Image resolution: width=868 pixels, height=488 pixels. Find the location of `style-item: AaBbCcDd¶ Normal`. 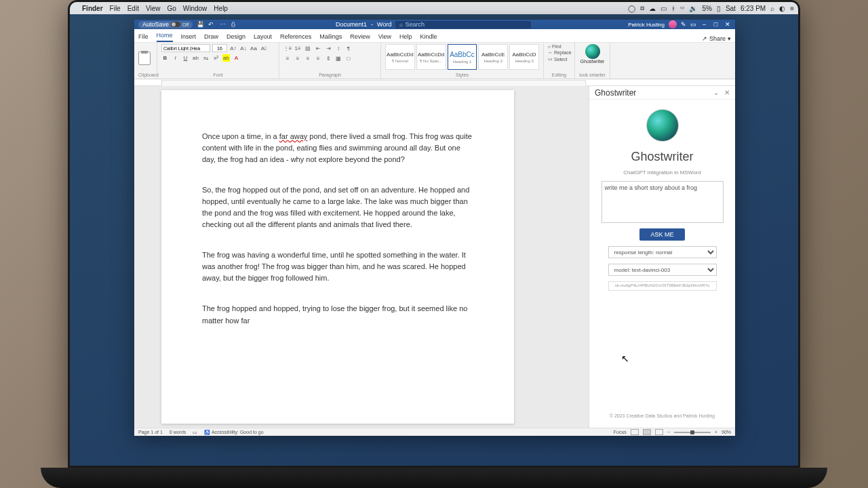

style-item: AaBbCcDd¶ Normal is located at coordinates (400, 57).